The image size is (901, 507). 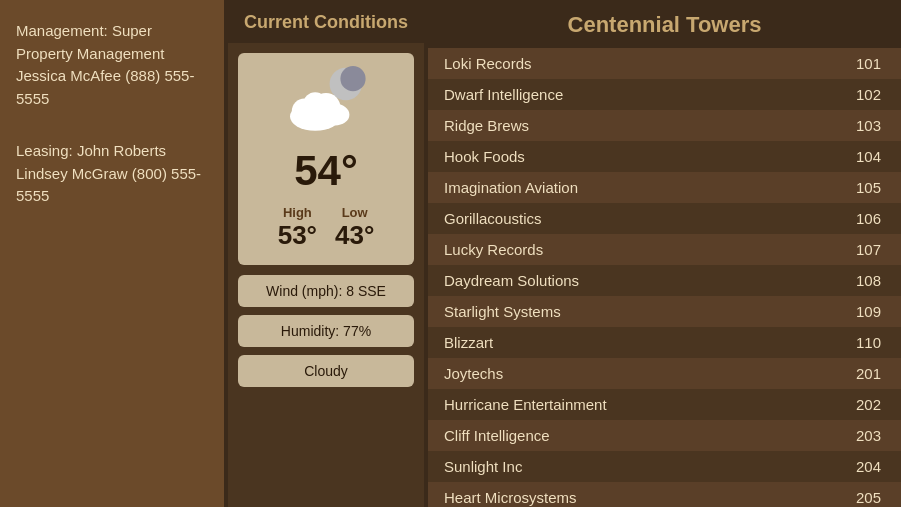 I want to click on high-col: High 53°, so click(x=298, y=228).